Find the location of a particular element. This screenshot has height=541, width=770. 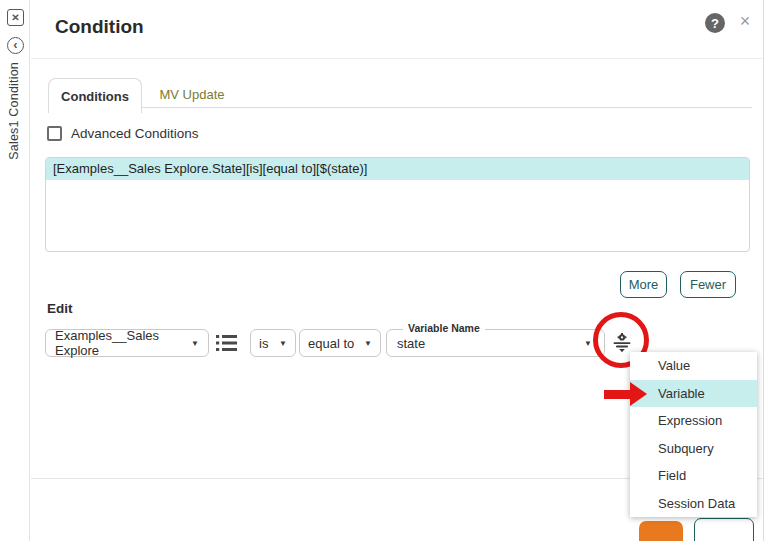

gear-slider-icon is located at coordinates (622, 343).